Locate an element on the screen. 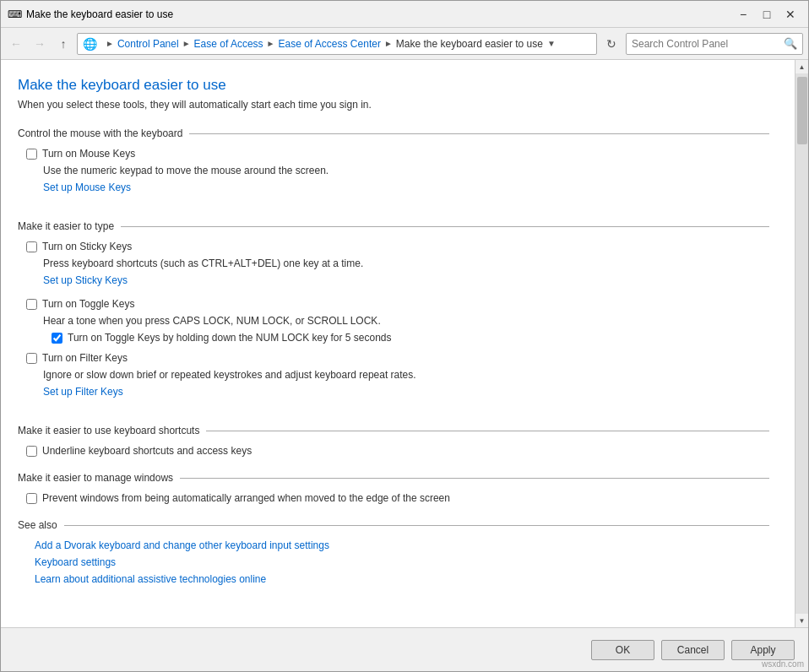  section-content-see-also: Add a Dvorak keyboard and change other k… is located at coordinates (394, 562).